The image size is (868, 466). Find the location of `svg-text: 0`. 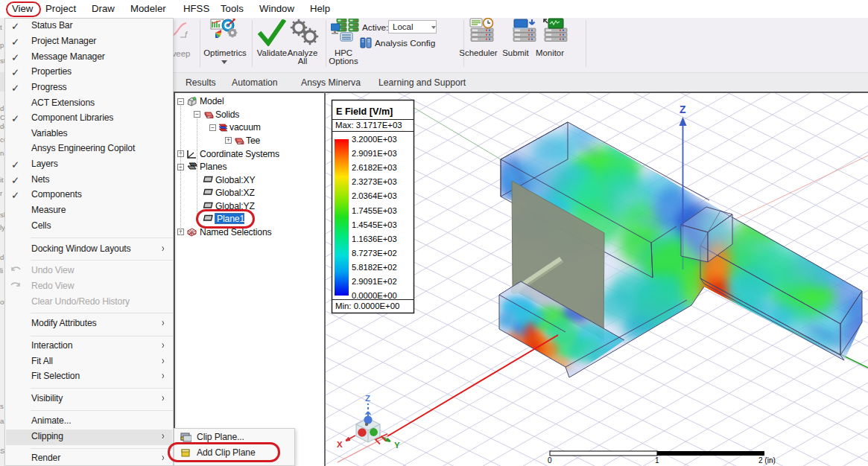

svg-text: 0 is located at coordinates (550, 460).